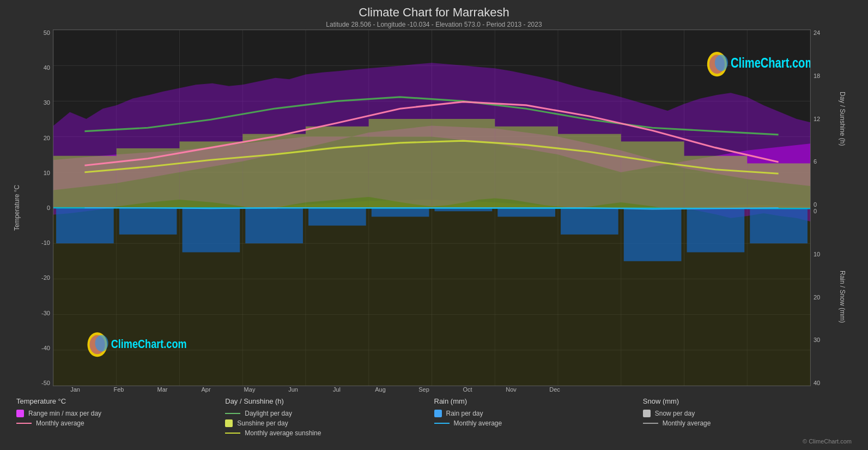 The width and height of the screenshot is (868, 450). Describe the element at coordinates (121, 423) in the screenshot. I see `legend-temp-avg: Monthly average` at that location.